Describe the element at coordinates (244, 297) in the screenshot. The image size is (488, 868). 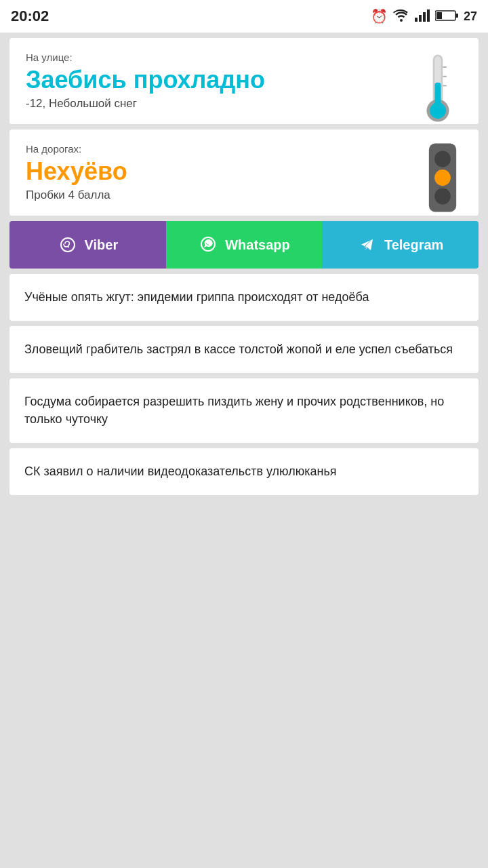
I see `news-text-1: Учёные опять жгут: эпидемии гриппа проис…` at that location.